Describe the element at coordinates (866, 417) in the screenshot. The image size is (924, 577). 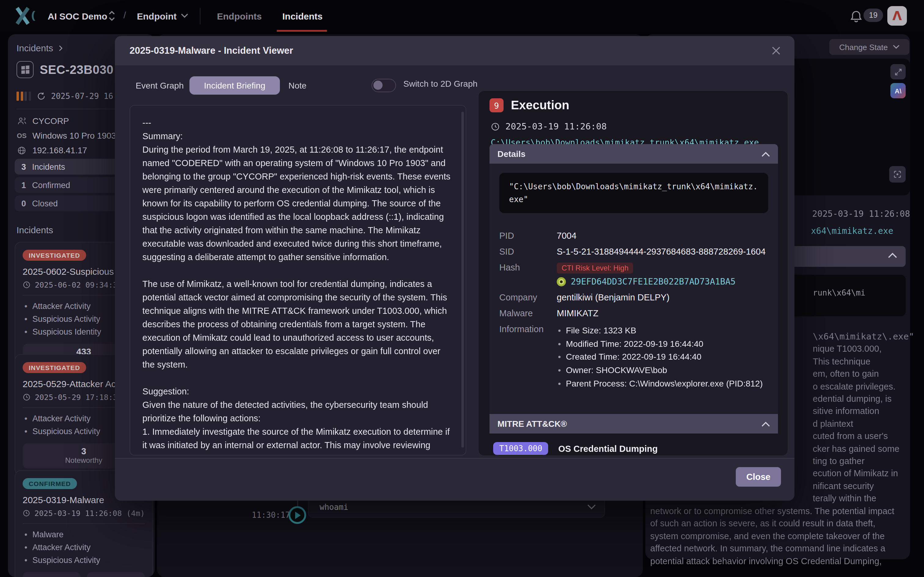
I see `bg-analysis-text: \x64\mimikatz\.exe" nique T1003.000, Thi…` at that location.